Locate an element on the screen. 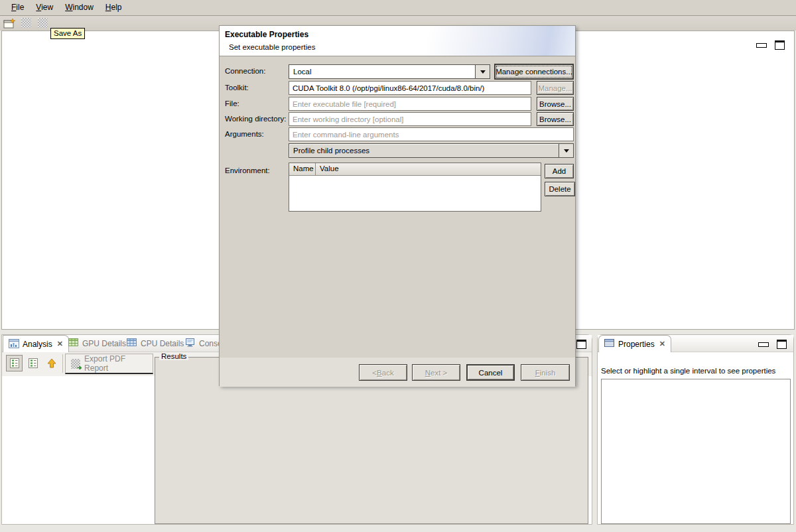 The image size is (796, 532). properties-icon is located at coordinates (610, 344).